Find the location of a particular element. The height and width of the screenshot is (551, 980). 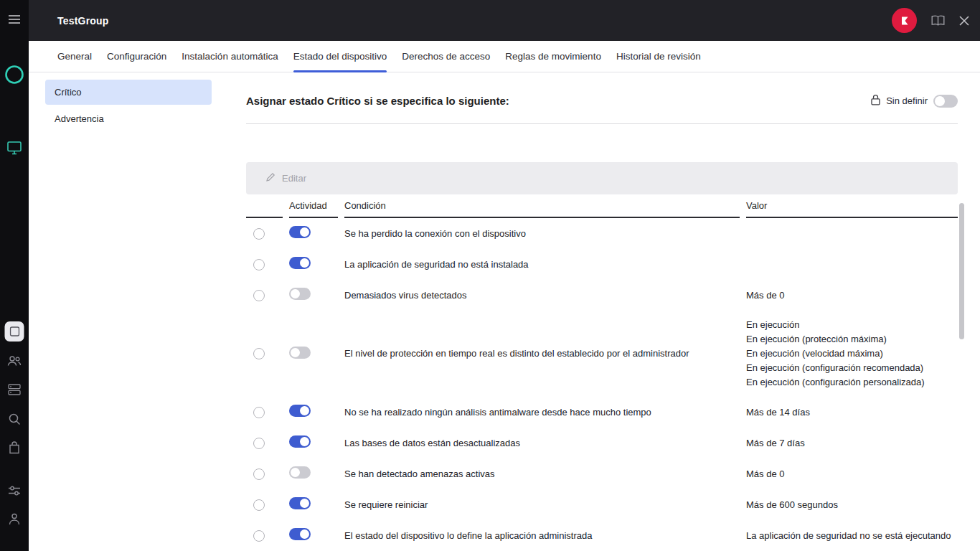

tab-label: Reglas de movimiento is located at coordinates (553, 56).